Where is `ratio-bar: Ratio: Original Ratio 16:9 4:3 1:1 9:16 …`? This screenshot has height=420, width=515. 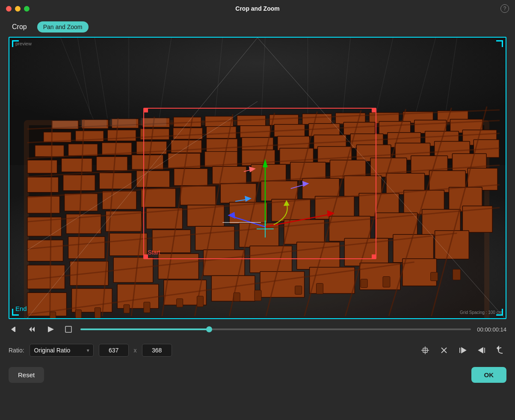
ratio-bar: Ratio: Original Ratio 16:9 4:3 1:1 9:16 … is located at coordinates (258, 350).